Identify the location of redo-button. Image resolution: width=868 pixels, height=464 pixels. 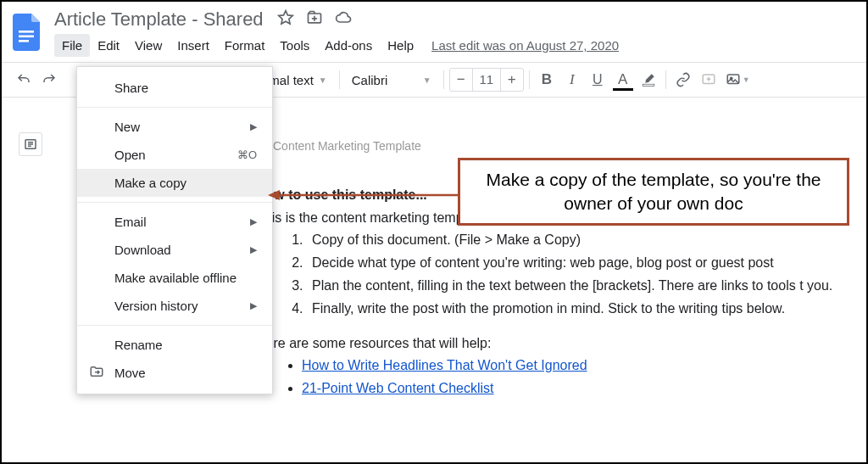
(49, 80).